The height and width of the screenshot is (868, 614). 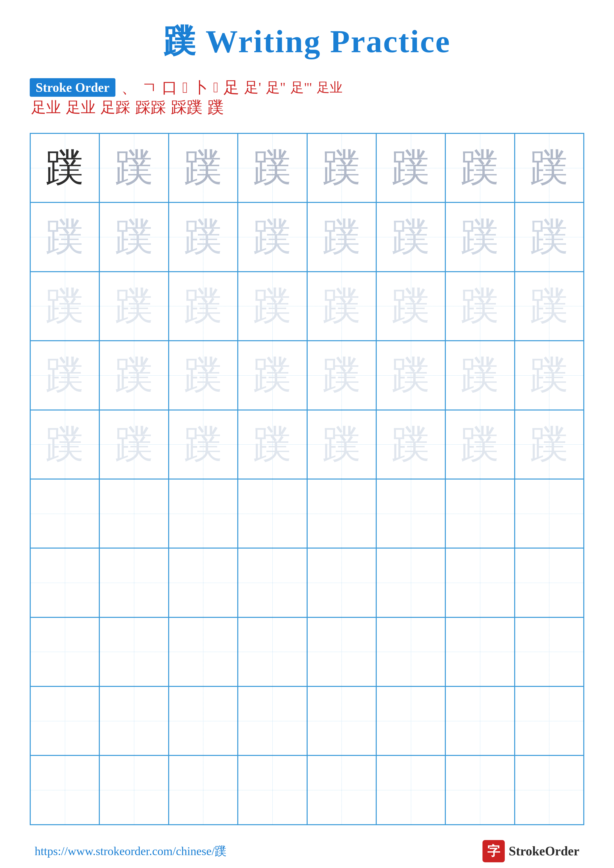 I want to click on stroke-order-row-1: Stroke Order 、 ㄱ 口 𠃊 卜 𠀐 足 足' 足" 足"' 足业, so click(x=307, y=88).